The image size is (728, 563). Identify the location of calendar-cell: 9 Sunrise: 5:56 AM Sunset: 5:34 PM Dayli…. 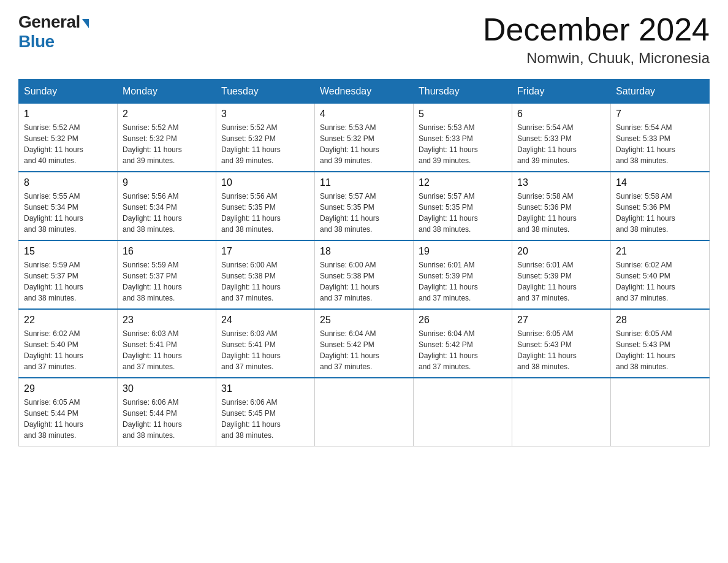
(167, 206).